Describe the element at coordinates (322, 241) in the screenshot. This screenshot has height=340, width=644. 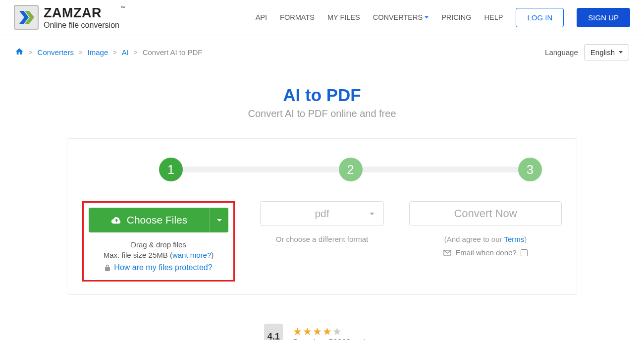
I see `col-format: pdf Or choose a different format` at that location.